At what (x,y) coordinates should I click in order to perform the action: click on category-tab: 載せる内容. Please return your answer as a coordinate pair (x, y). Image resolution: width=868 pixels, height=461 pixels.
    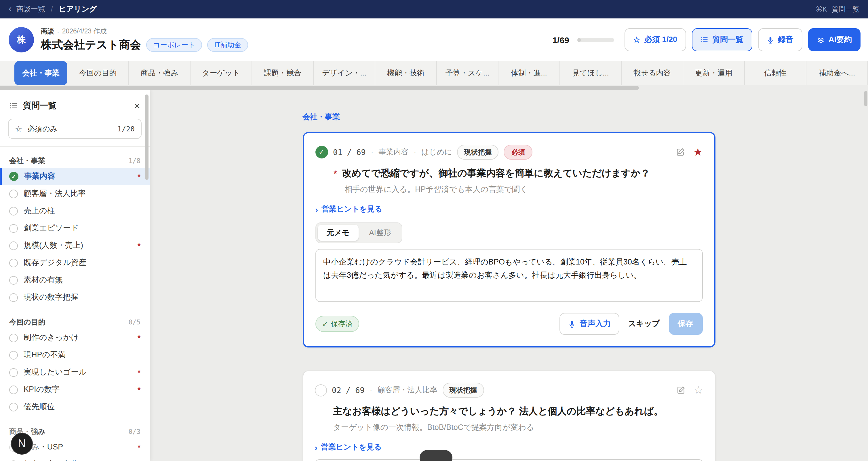
    Looking at the image, I should click on (652, 73).